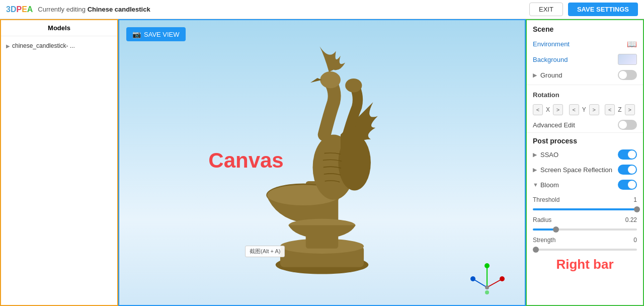 The image size is (644, 306). What do you see at coordinates (635, 200) in the screenshot?
I see `threshold-value: 1` at bounding box center [635, 200].